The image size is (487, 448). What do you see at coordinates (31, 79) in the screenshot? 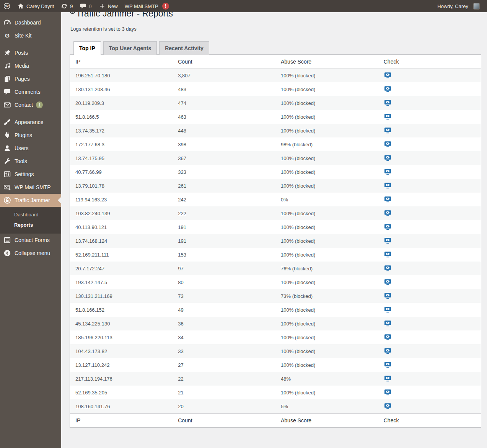
I see `sidebar-item-pages: Pages` at bounding box center [31, 79].